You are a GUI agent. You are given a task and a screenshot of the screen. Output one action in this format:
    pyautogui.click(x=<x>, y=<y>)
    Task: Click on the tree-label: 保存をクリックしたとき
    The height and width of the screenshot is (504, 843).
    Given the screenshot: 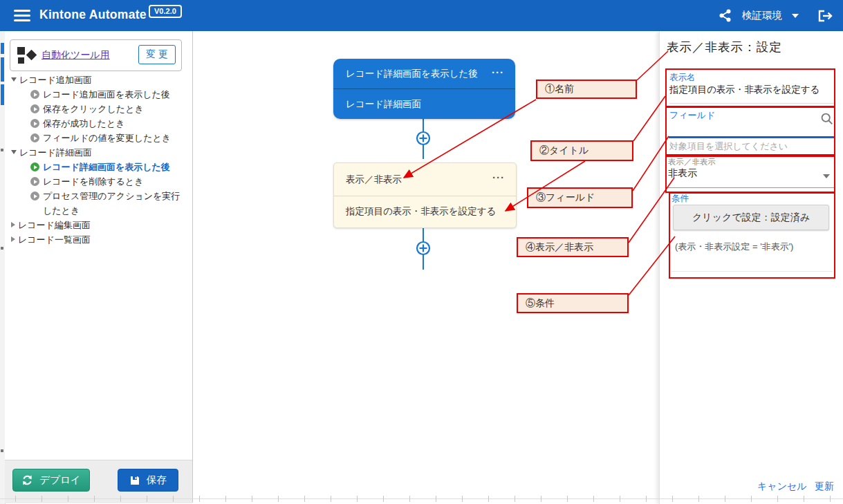 What is the action you would take?
    pyautogui.click(x=93, y=109)
    